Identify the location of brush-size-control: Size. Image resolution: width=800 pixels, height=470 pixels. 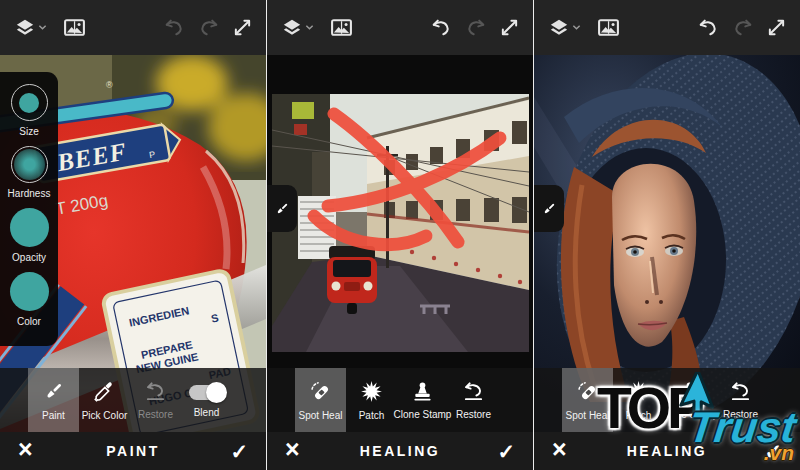
(30, 110).